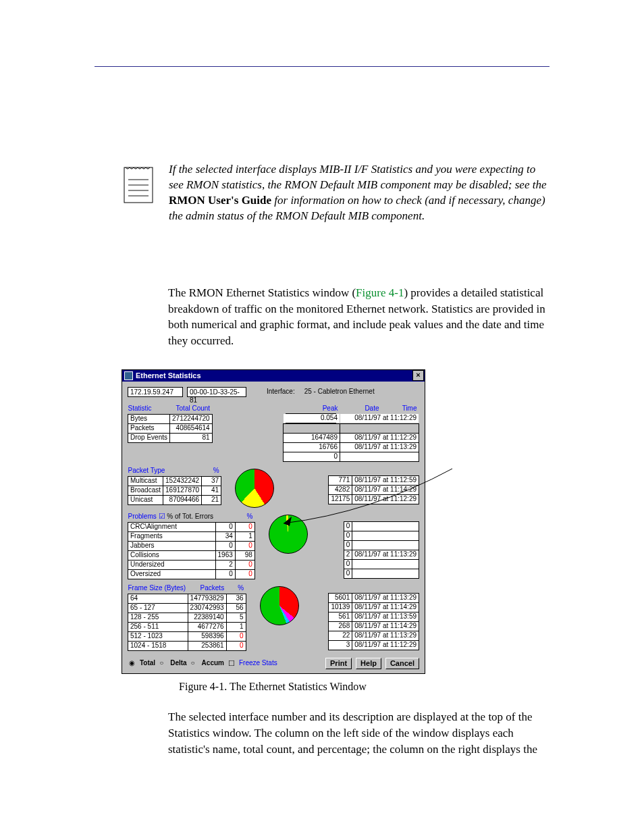 The height and width of the screenshot is (834, 644). What do you see at coordinates (188, 646) in the screenshot?
I see `table-row: 1024 - 15182538610` at bounding box center [188, 646].